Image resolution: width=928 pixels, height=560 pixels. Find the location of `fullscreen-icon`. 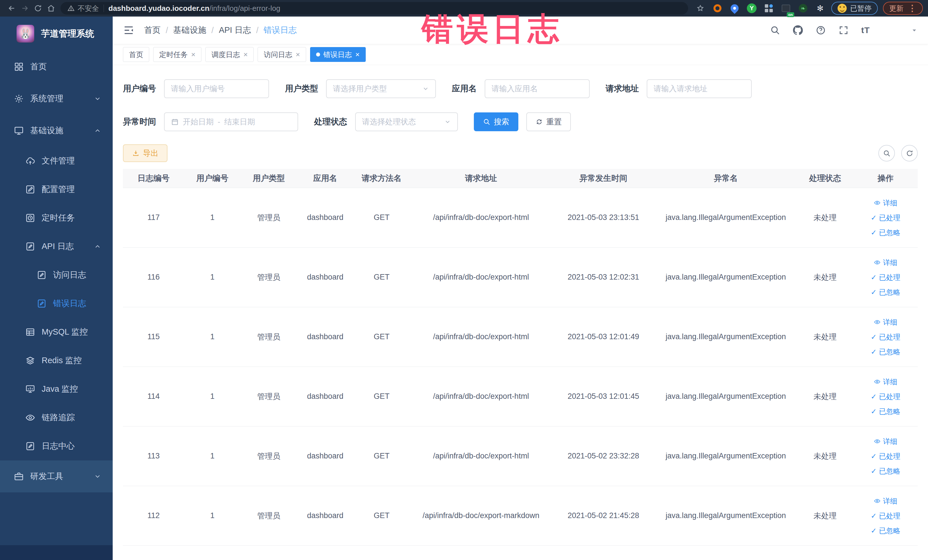

fullscreen-icon is located at coordinates (844, 30).